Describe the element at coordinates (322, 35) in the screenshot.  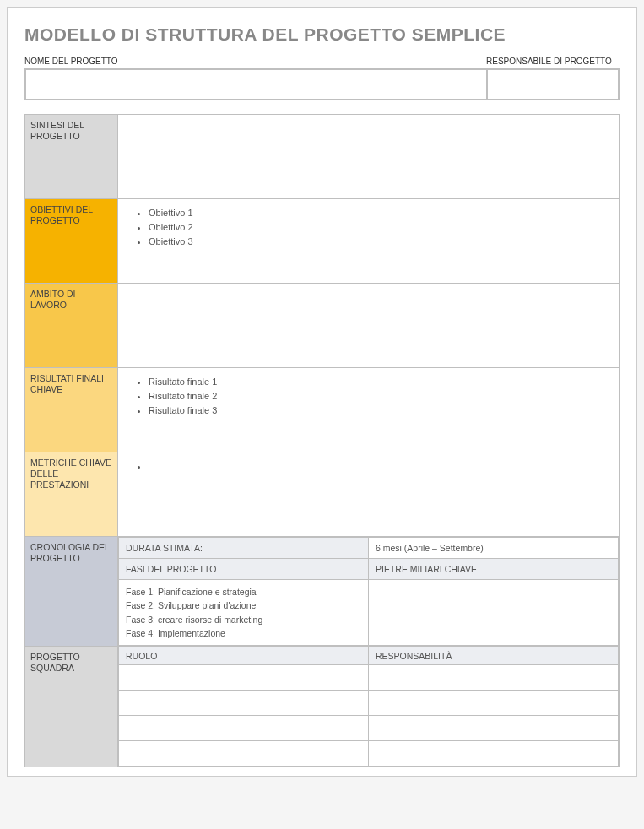
I see `page-title: MODELLO DI STRUTTURA DEL PROGETTO SEMPLI…` at that location.